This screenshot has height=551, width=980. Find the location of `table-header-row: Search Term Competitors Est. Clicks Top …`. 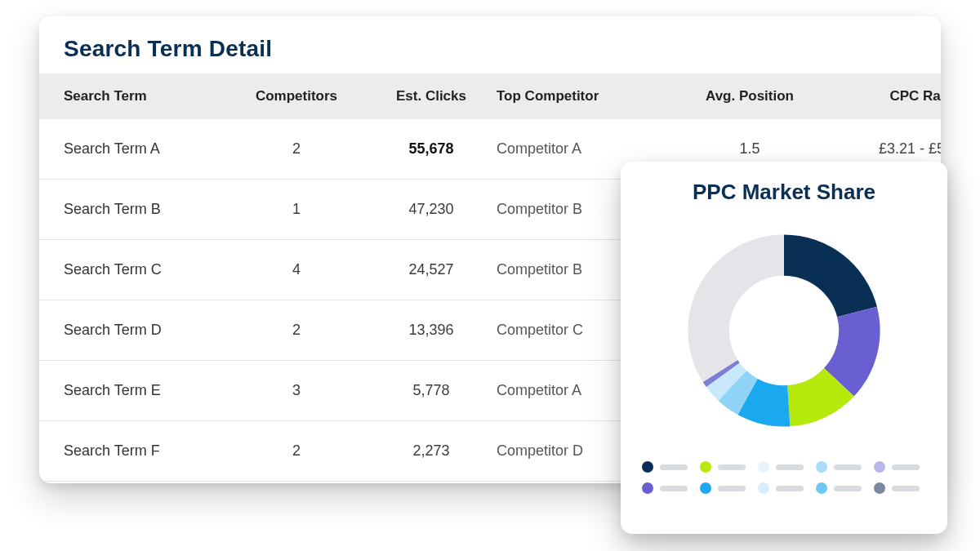

table-header-row: Search Term Competitors Est. Clicks Top … is located at coordinates (490, 96).